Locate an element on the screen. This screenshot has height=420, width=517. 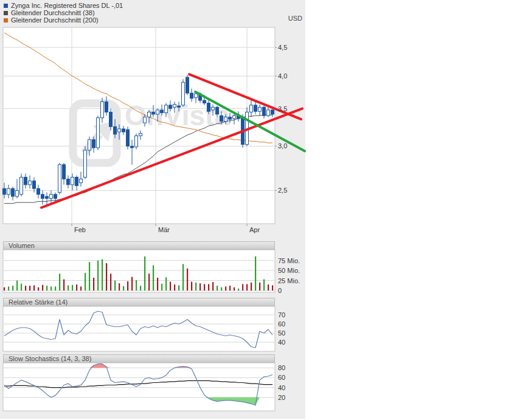
rsi-axis-label: 60 is located at coordinates (282, 324).